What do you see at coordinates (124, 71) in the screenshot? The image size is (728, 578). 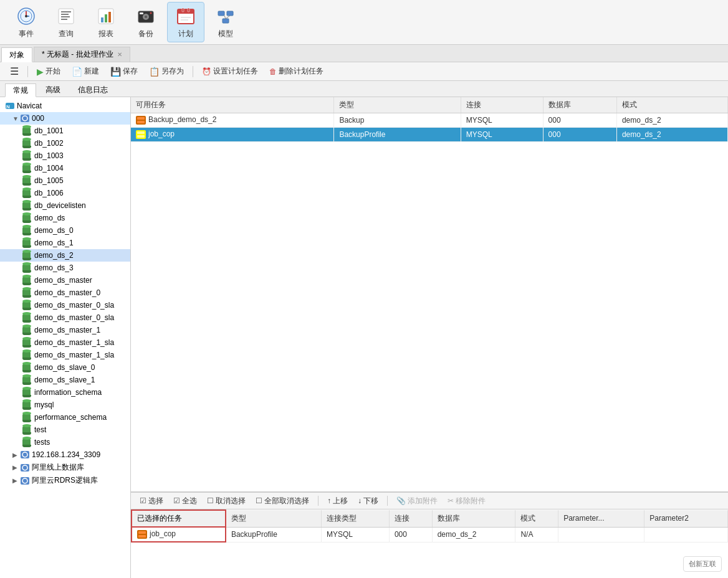 I see `save-button: 💾 保存` at bounding box center [124, 71].